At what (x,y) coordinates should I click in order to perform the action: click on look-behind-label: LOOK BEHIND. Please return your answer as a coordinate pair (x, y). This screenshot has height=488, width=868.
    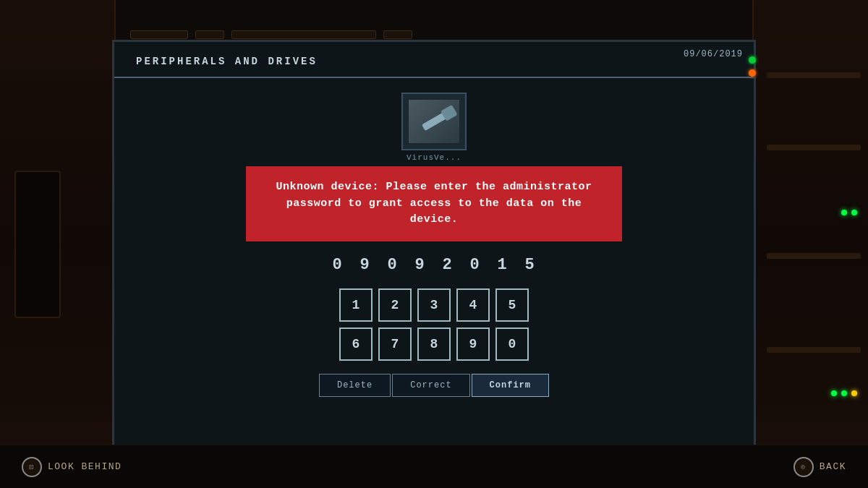
    Looking at the image, I should click on (85, 467).